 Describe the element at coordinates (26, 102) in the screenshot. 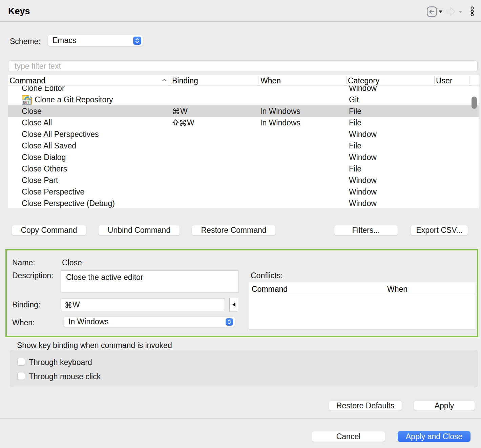

I see `svg-text: I` at that location.